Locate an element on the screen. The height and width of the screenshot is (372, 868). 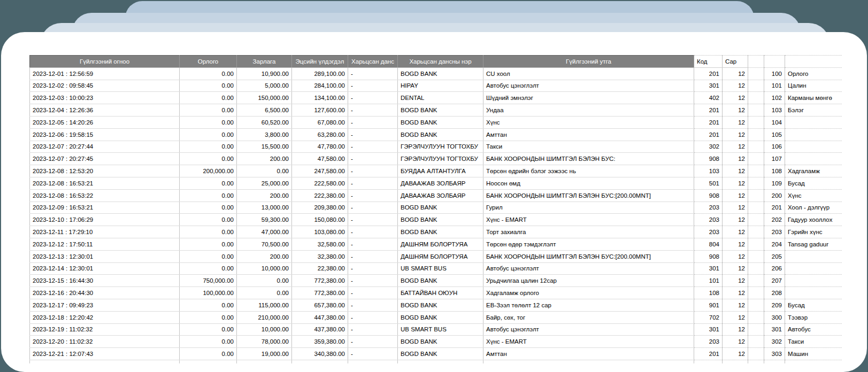
cell-date: 2023-12-14 : 12:30:01 is located at coordinates (105, 268).